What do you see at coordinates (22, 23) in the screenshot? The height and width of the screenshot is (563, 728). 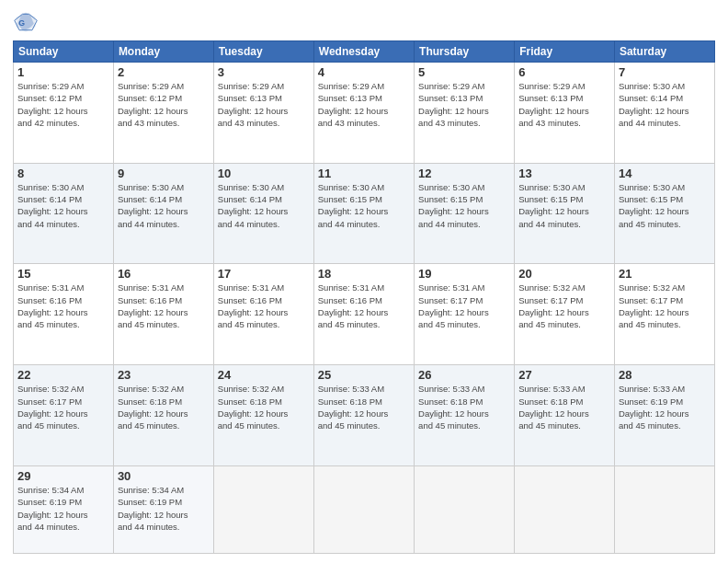 I see `svg-text: G` at bounding box center [22, 23].